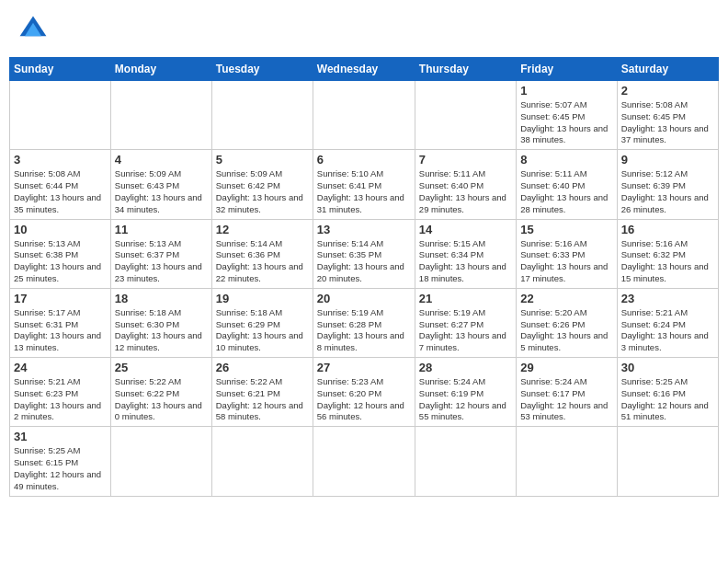 The height and width of the screenshot is (563, 728). I want to click on day-info: Sunrise: 5:22 AM Sunset: 6:21 PM Dayligh…, so click(263, 399).